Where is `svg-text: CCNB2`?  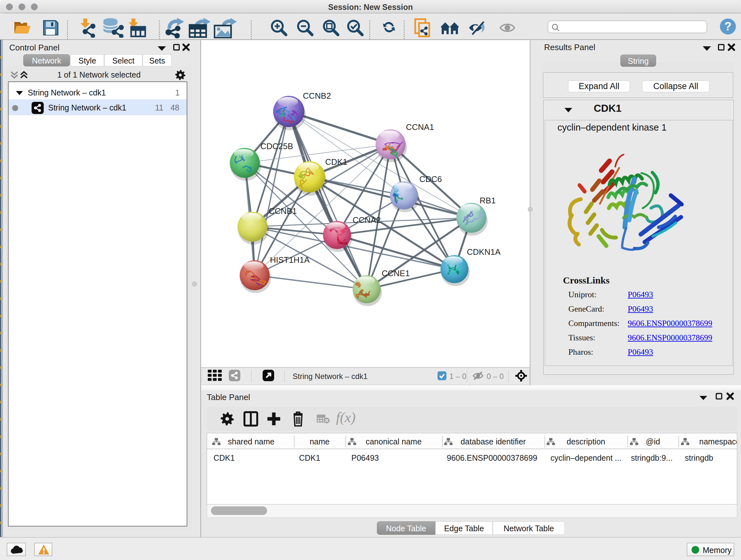 svg-text: CCNB2 is located at coordinates (317, 96).